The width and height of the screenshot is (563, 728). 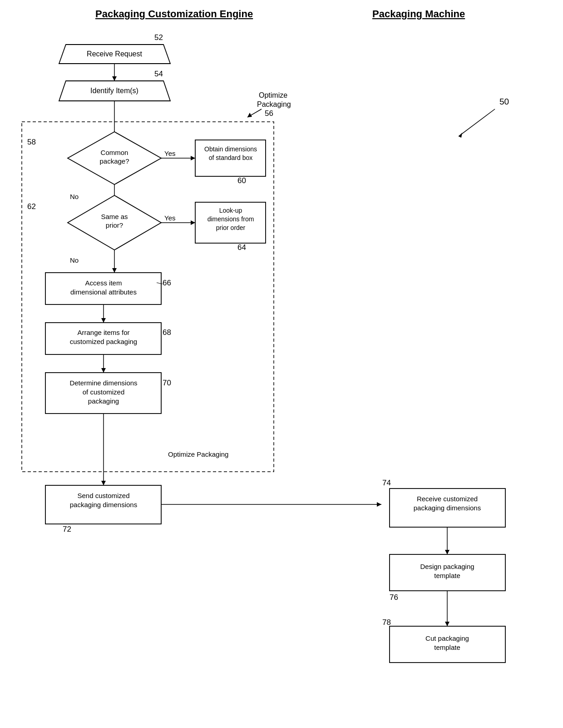 I want to click on ref-72: 72, so click(x=67, y=529).